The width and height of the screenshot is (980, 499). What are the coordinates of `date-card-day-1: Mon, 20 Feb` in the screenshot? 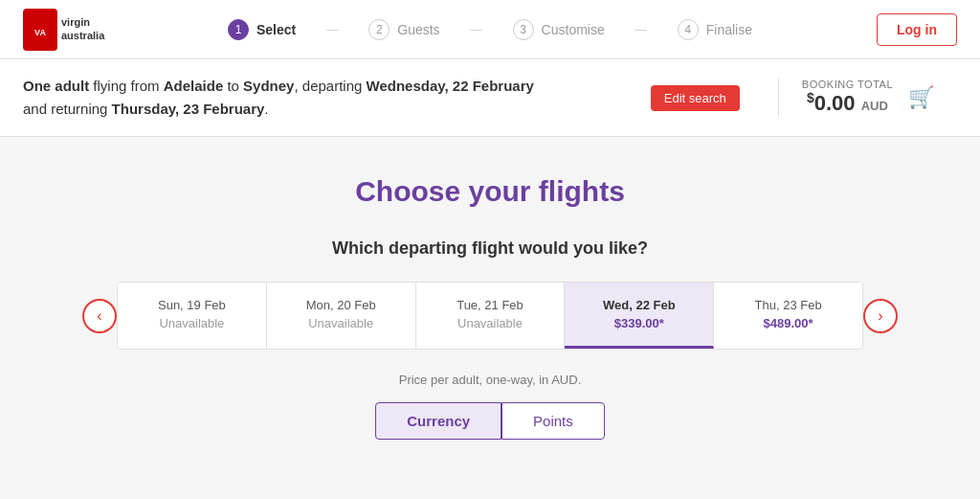 It's located at (341, 305).